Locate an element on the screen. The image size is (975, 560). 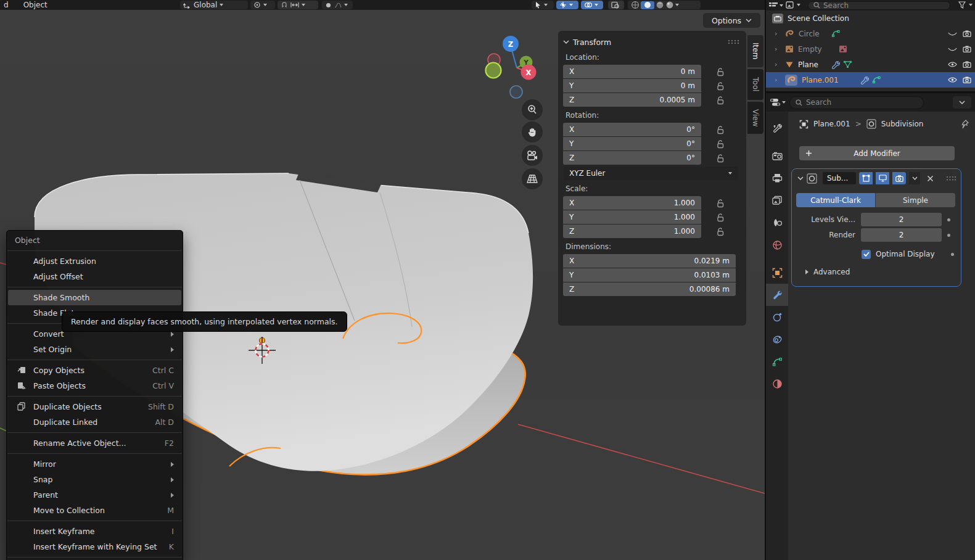
menu-item-parent: Parent is located at coordinates (95, 495).